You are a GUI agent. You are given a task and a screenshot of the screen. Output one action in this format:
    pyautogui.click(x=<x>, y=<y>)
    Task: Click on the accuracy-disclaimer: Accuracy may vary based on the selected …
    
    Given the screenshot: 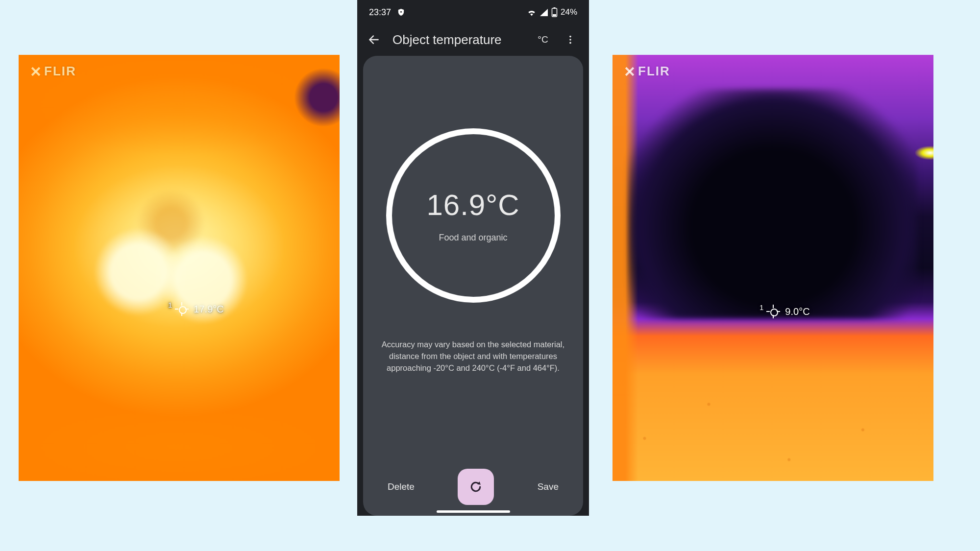 What is the action you would take?
    pyautogui.click(x=473, y=357)
    